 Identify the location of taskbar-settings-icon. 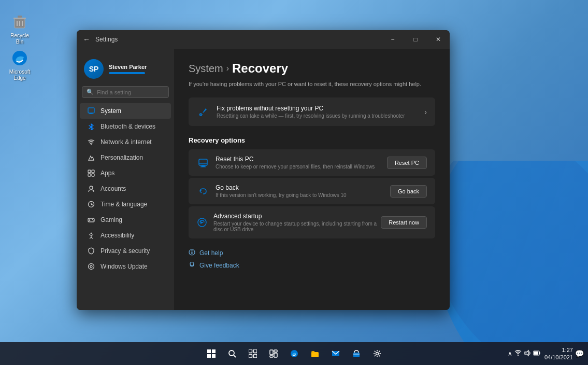
(377, 354).